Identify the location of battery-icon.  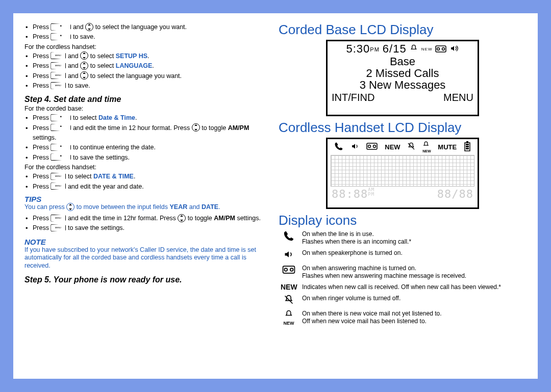
(467, 147).